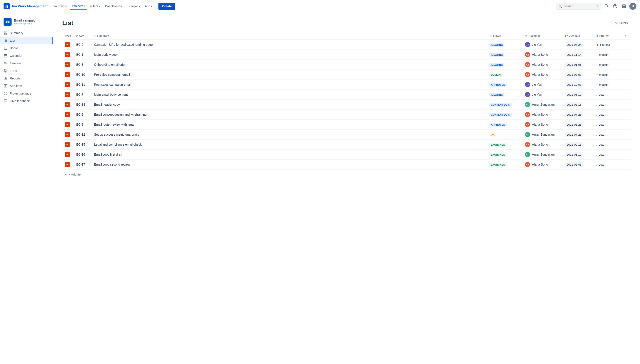  I want to click on nav-filters: Filters ▾, so click(95, 6).